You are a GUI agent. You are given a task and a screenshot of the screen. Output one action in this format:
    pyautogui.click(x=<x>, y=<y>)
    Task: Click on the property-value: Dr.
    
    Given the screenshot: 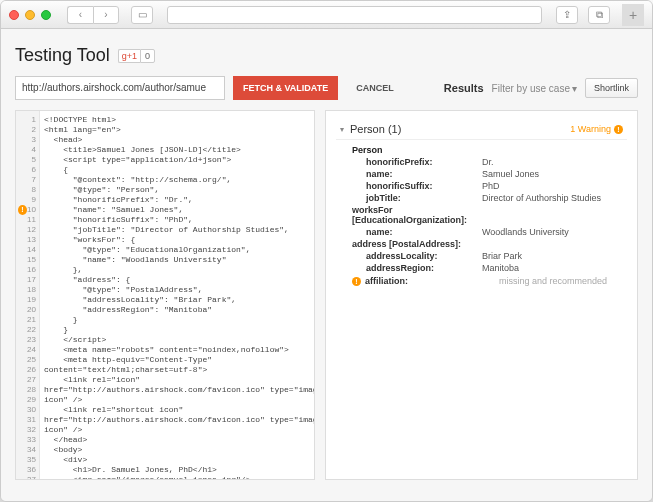 What is the action you would take?
    pyautogui.click(x=488, y=162)
    